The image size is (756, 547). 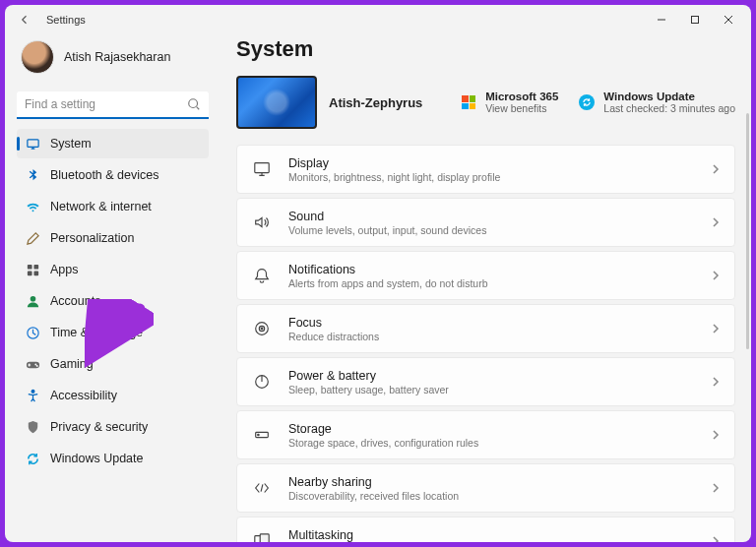 I want to click on row-title: Storage, so click(x=500, y=429).